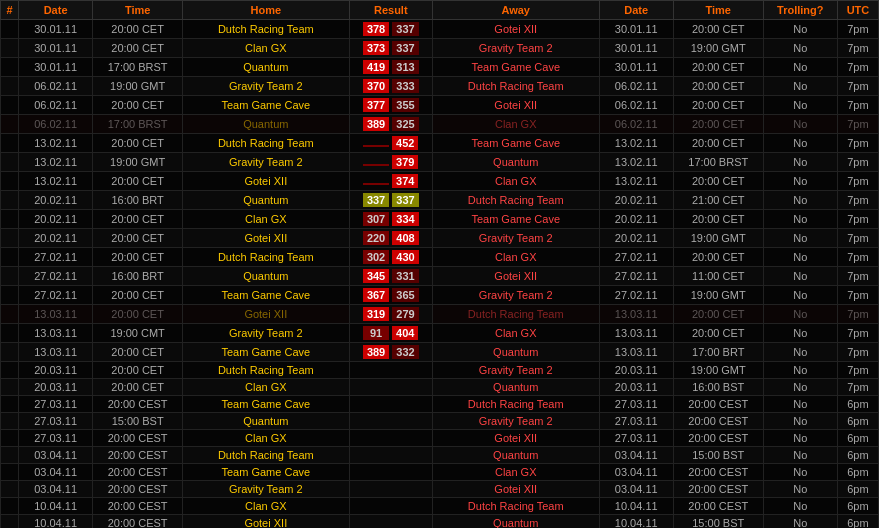 Image resolution: width=879 pixels, height=528 pixels. Describe the element at coordinates (718, 388) in the screenshot. I see `away-time: 16:00 BST` at that location.